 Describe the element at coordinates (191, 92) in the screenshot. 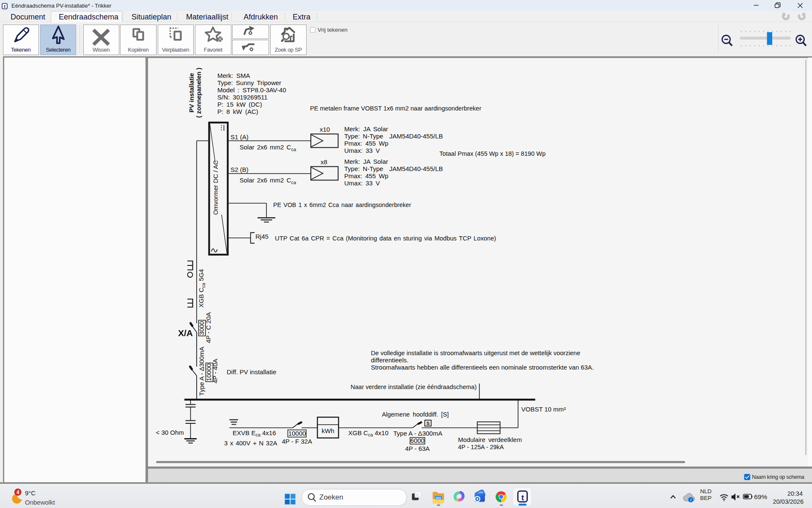

I see `svg-text: PV installatie` at that location.